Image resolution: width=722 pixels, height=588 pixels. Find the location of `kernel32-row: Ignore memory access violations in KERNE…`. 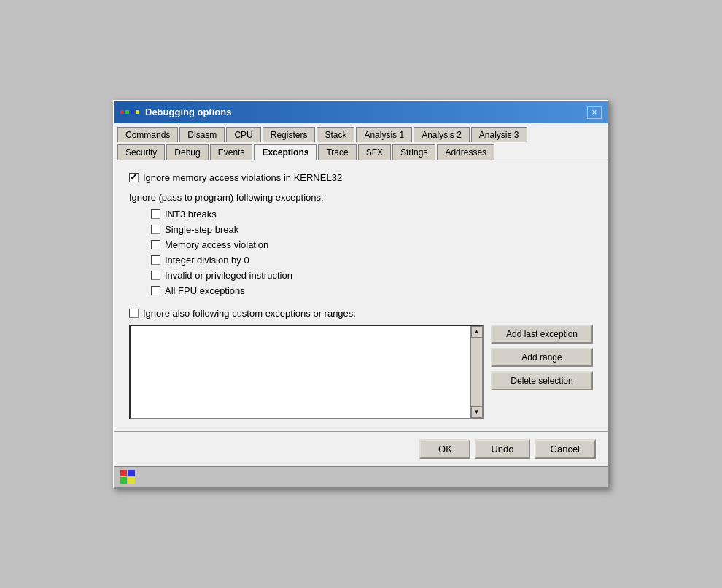

kernel32-row: Ignore memory access violations in KERNE… is located at coordinates (361, 178).